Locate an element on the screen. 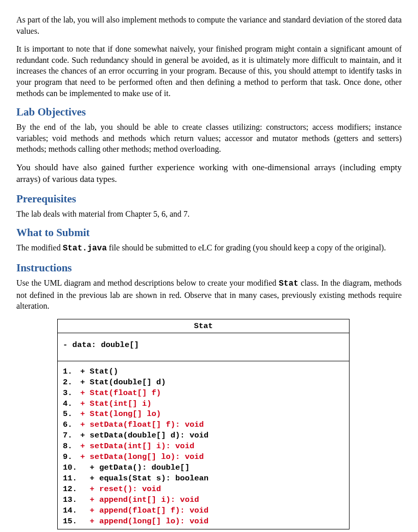  uml-method-row: 1.+ Stat() is located at coordinates (203, 372).